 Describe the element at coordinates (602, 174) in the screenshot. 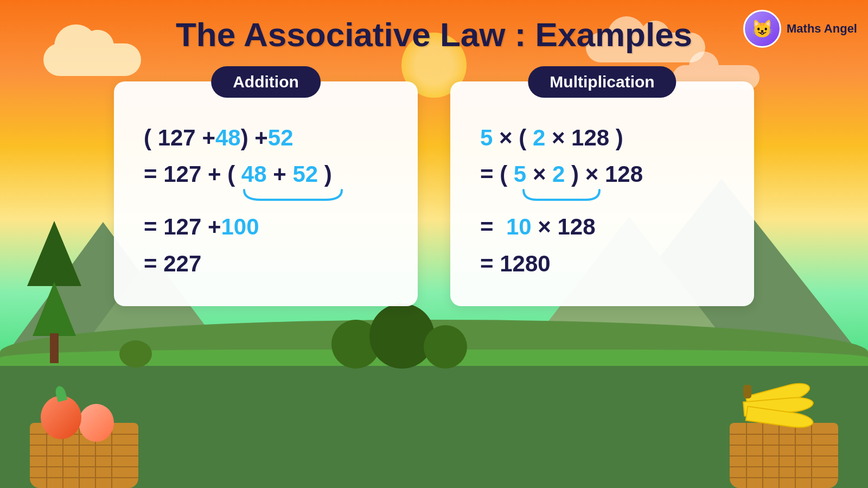

I see `mult-line2: = ( 5 × 2 ) × 128` at that location.